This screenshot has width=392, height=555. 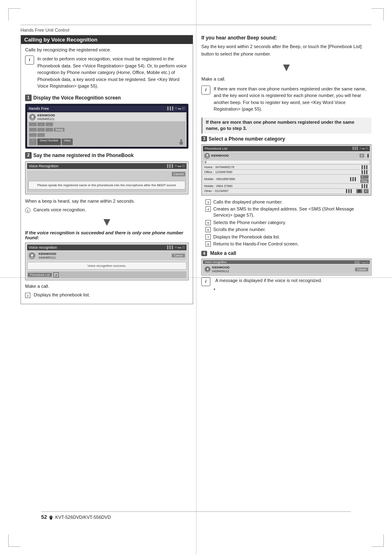 What do you see at coordinates (362, 270) in the screenshot?
I see `mc-cancel-btn: Cancel` at bounding box center [362, 270].